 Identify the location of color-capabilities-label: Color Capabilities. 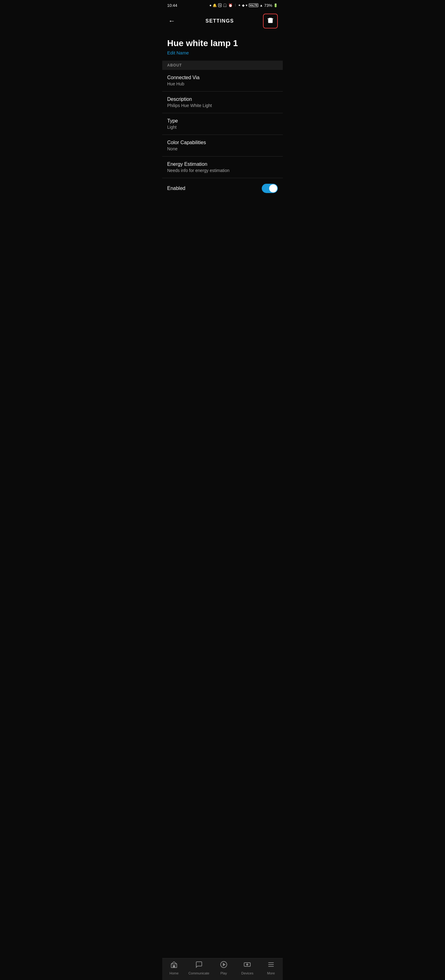
(223, 143).